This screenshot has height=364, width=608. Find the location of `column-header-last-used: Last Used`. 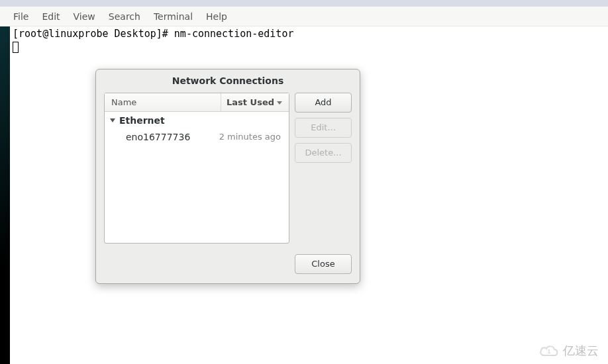

column-header-last-used: Last Used is located at coordinates (255, 102).